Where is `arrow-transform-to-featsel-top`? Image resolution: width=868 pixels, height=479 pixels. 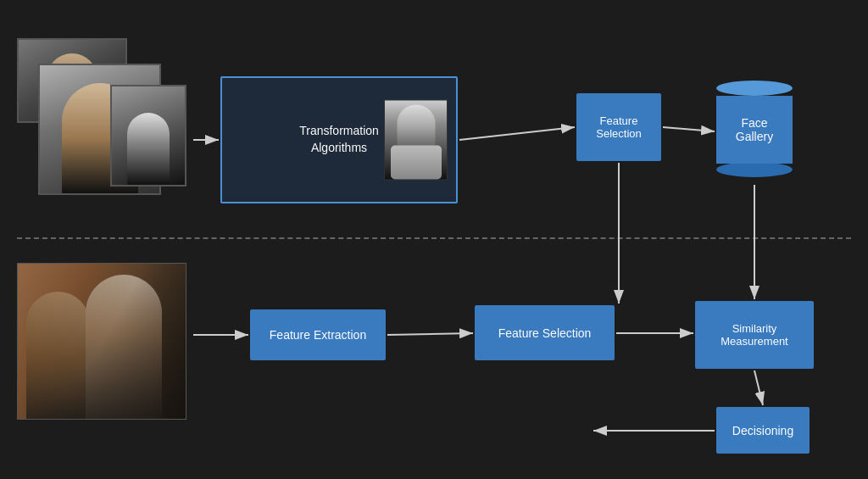
arrow-transform-to-featsel-top is located at coordinates (517, 134).